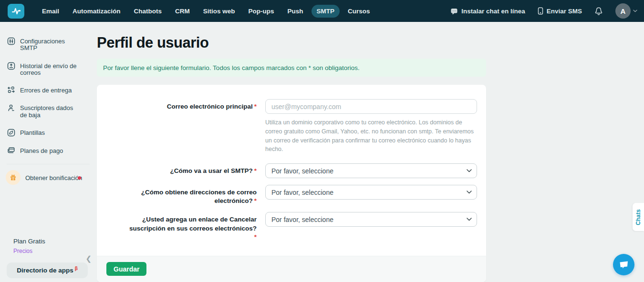 The width and height of the screenshot is (644, 282). What do you see at coordinates (50, 69) in the screenshot?
I see `sidebar-item-label: Historial de envío de correos` at bounding box center [50, 69].